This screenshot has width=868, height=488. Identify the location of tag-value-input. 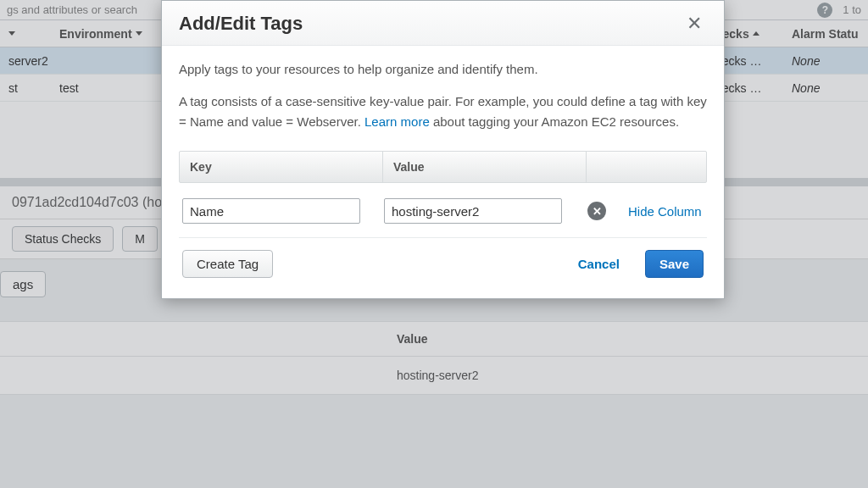
(473, 211).